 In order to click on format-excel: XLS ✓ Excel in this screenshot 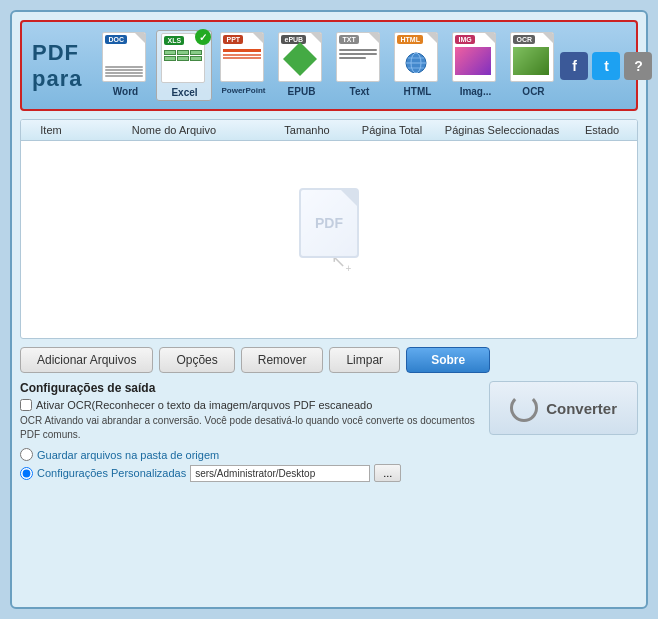, I will do `click(184, 66)`.